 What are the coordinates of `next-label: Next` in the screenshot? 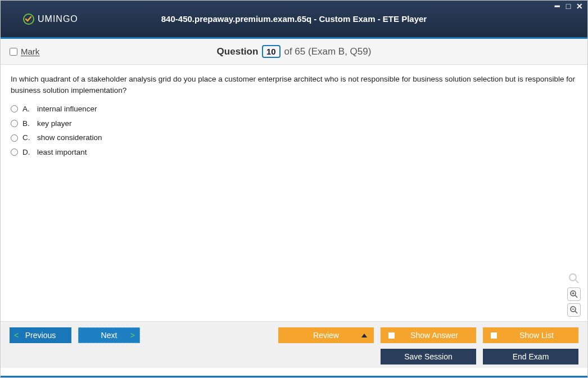 It's located at (109, 335).